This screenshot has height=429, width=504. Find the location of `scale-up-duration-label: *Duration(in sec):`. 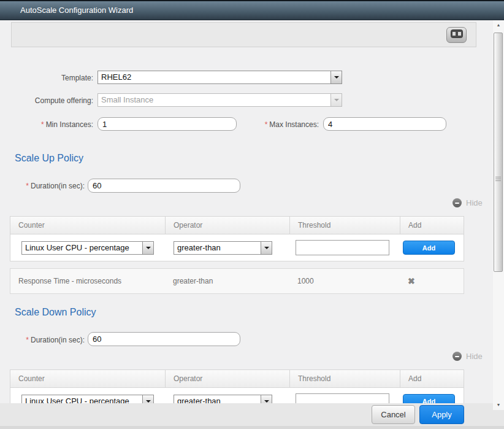

scale-up-duration-label: *Duration(in sec): is located at coordinates (42, 186).